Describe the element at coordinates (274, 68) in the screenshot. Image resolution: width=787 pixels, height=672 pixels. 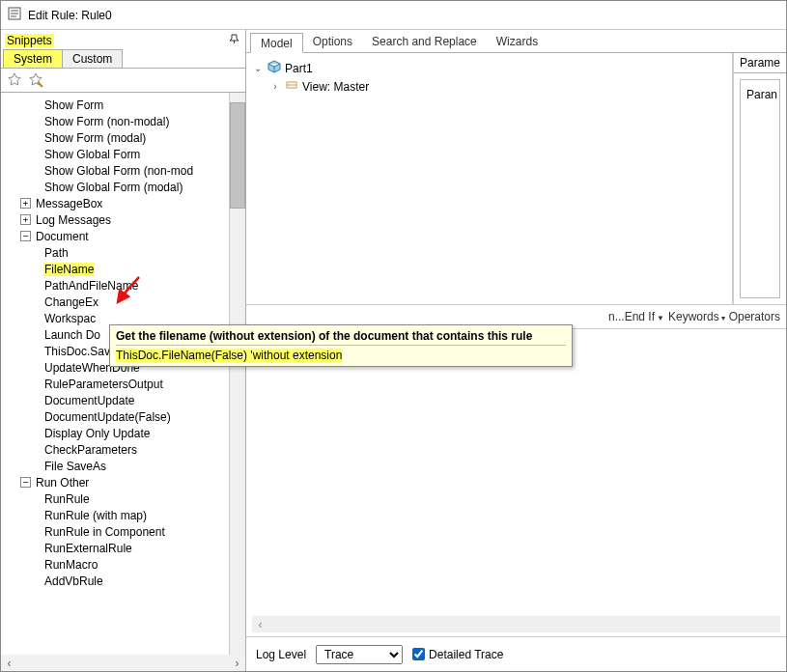
I see `cube-icon` at that location.